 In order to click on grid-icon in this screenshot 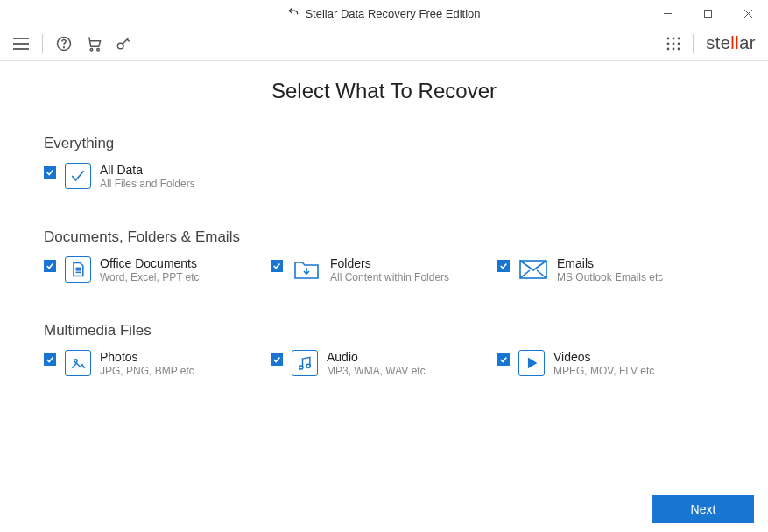, I will do `click(673, 44)`.